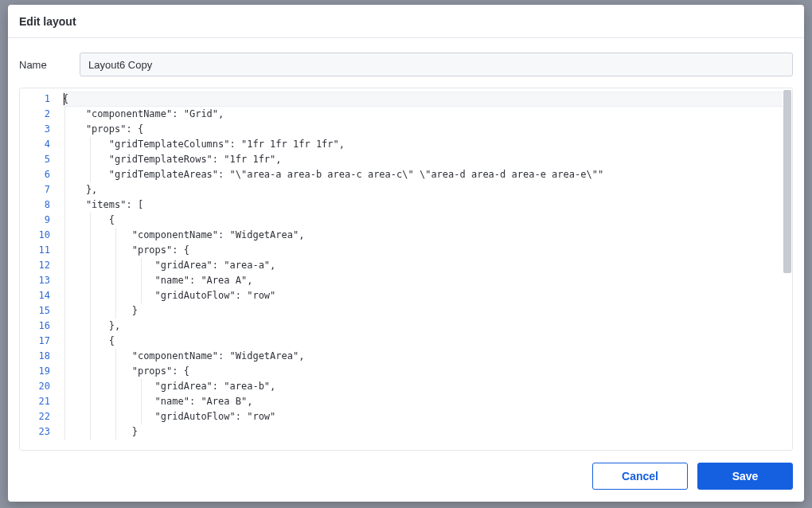  I want to click on save-button: Save, so click(745, 476).